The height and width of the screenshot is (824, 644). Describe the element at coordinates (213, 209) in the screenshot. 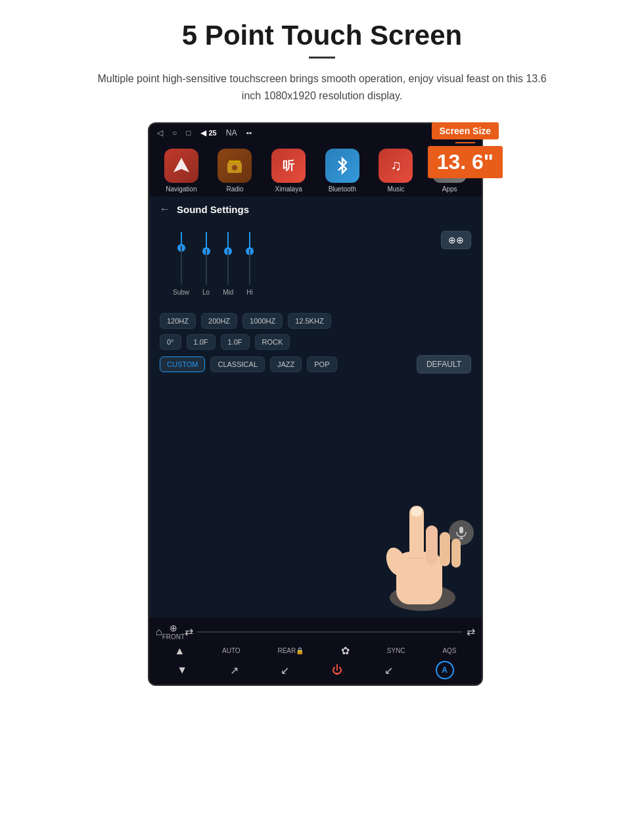

I see `settings-title: Sound Settings` at that location.